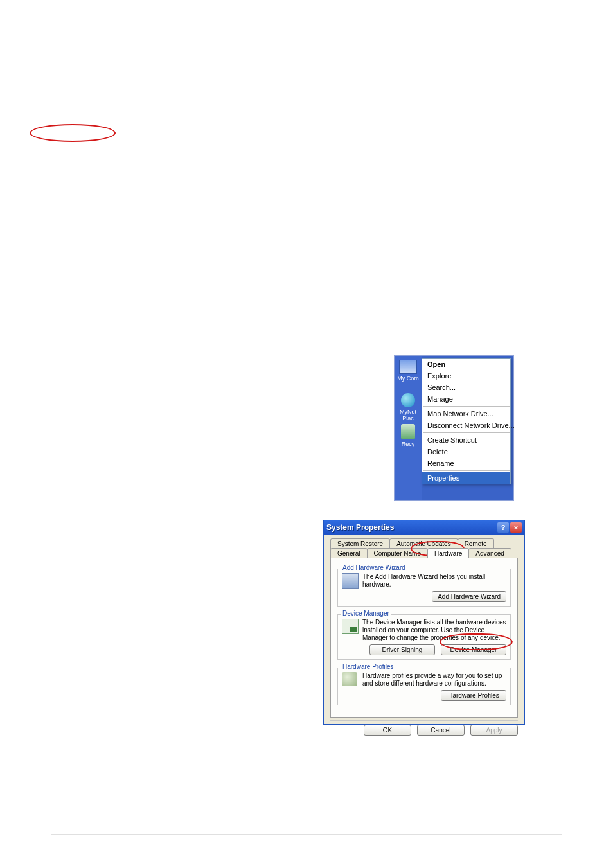 This screenshot has height=868, width=613. What do you see at coordinates (516, 527) in the screenshot?
I see `close-button: ×` at bounding box center [516, 527].